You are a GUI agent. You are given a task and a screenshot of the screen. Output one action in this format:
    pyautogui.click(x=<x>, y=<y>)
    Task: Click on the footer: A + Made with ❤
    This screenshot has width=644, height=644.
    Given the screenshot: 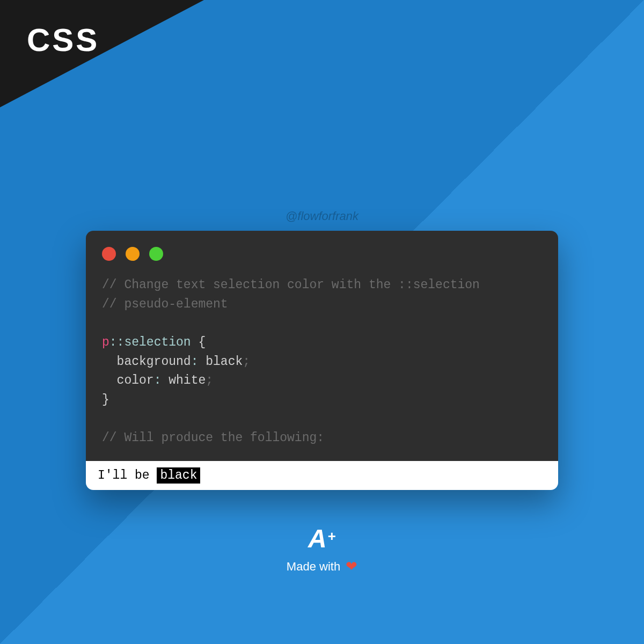 What is the action you would take?
    pyautogui.click(x=322, y=551)
    